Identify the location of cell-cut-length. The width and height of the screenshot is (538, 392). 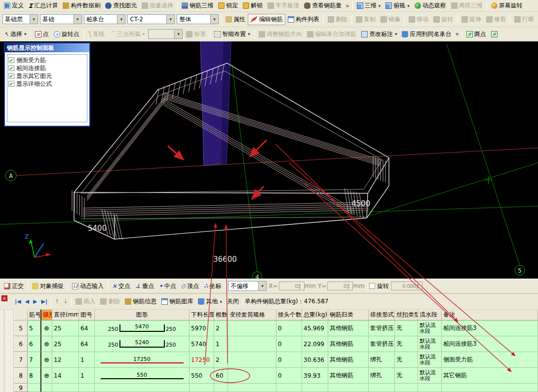
(202, 388).